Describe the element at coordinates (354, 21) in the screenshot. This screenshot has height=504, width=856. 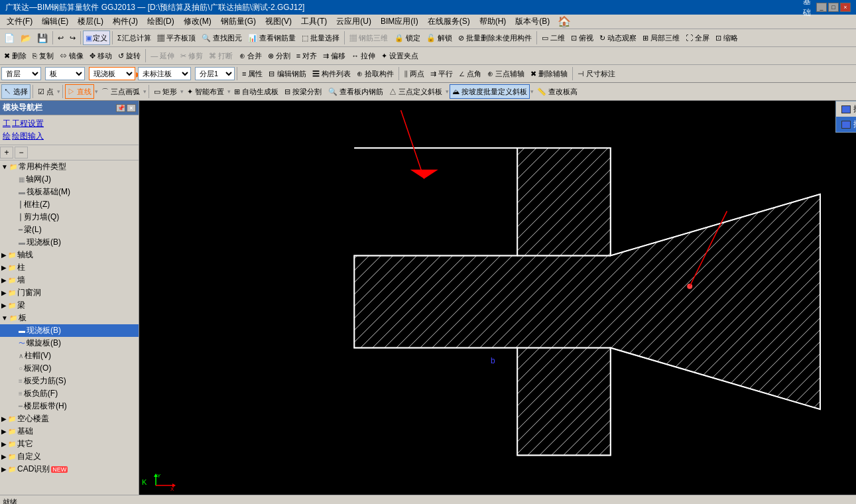
I see `menu-cloud: 云应用(U)` at that location.